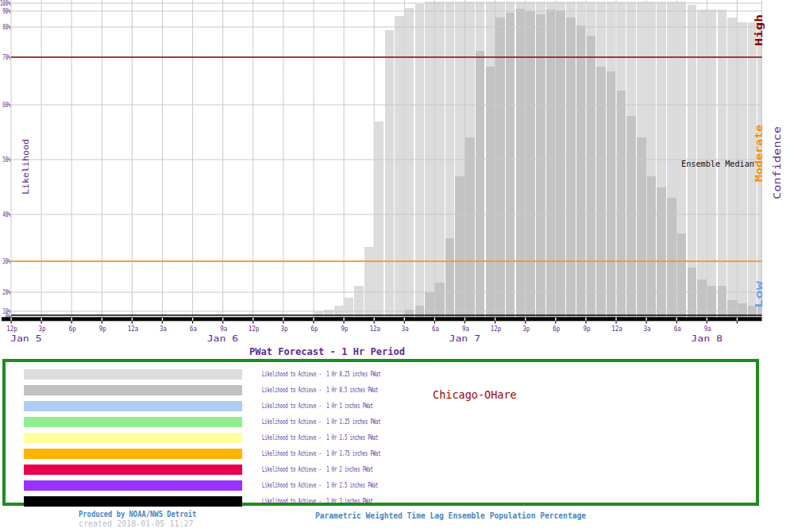  Describe the element at coordinates (318, 501) in the screenshot. I see `legend-label: Likelihood to Achieve - 1 Hr 3 inches PW…` at that location.